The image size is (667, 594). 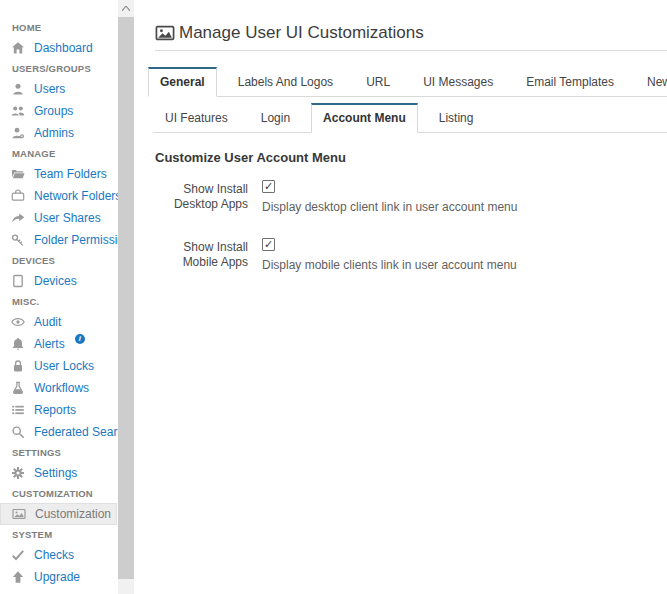 What do you see at coordinates (165, 33) in the screenshot?
I see `page-title-image-icon` at bounding box center [165, 33].